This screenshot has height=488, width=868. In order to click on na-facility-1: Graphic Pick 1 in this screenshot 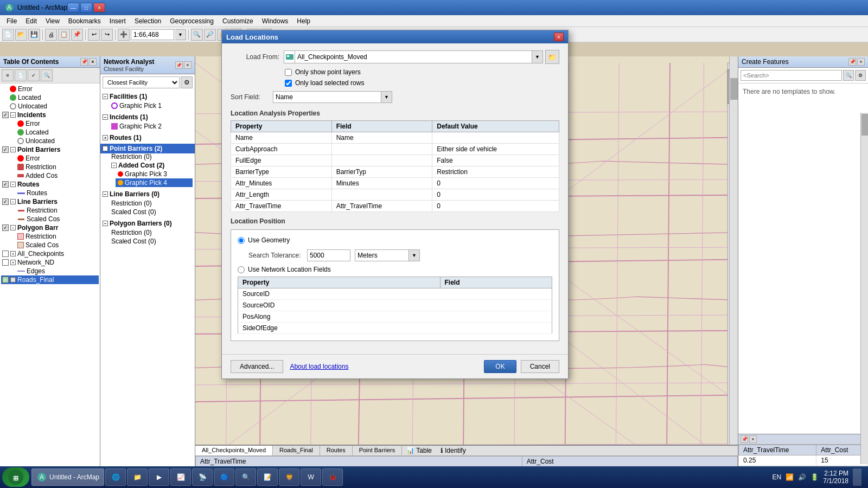, I will do `click(152, 106)`.